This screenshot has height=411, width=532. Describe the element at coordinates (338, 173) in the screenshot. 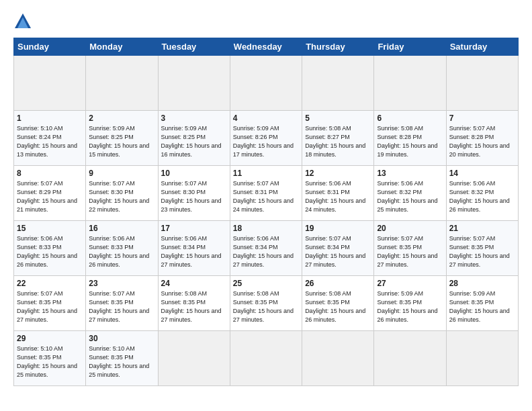

I see `day-number: 12` at that location.